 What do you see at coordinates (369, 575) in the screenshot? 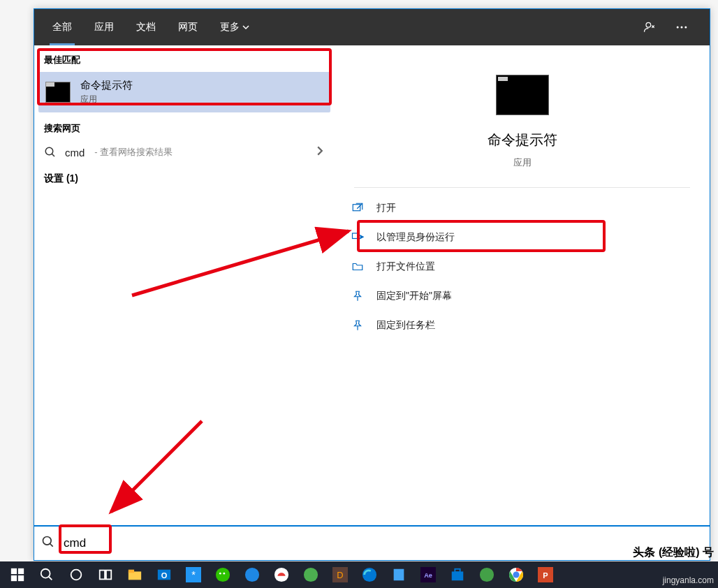
I see `edge-icon` at bounding box center [369, 575].